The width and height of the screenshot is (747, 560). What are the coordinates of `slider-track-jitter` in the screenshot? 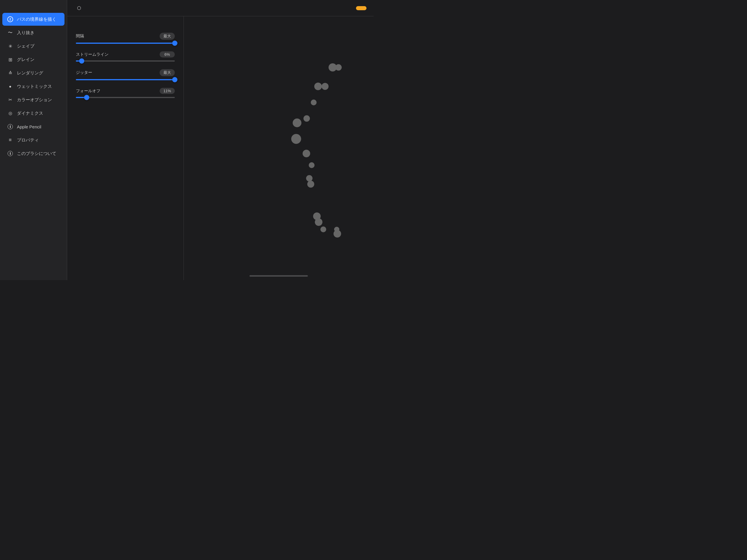 It's located at (126, 80).